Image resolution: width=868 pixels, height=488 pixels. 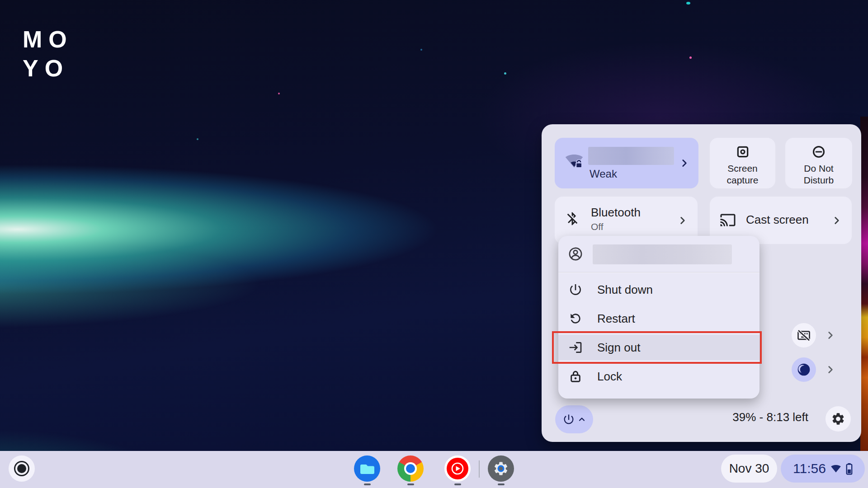 I want to click on shelf-separator, so click(x=479, y=469).